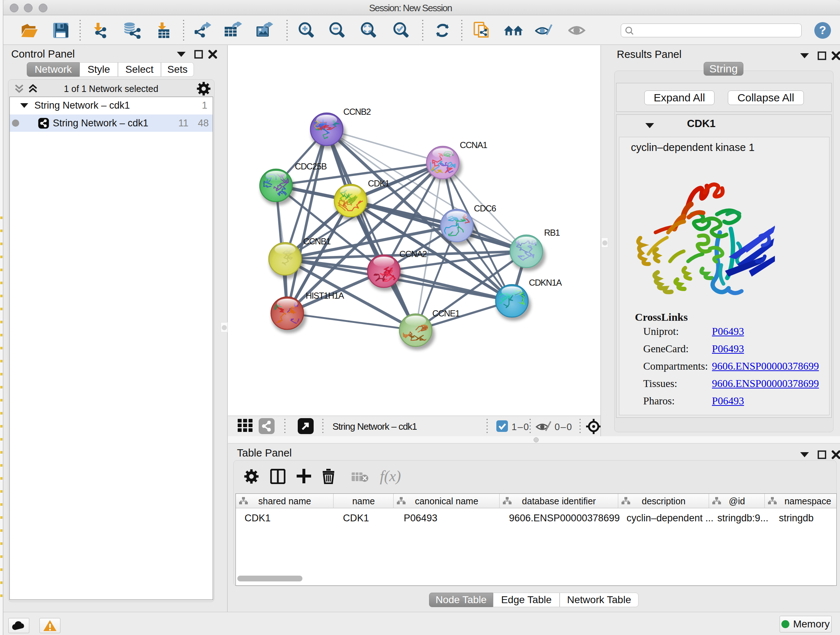 The image size is (840, 635). Describe the element at coordinates (552, 233) in the screenshot. I see `svg-text: RB1` at that location.